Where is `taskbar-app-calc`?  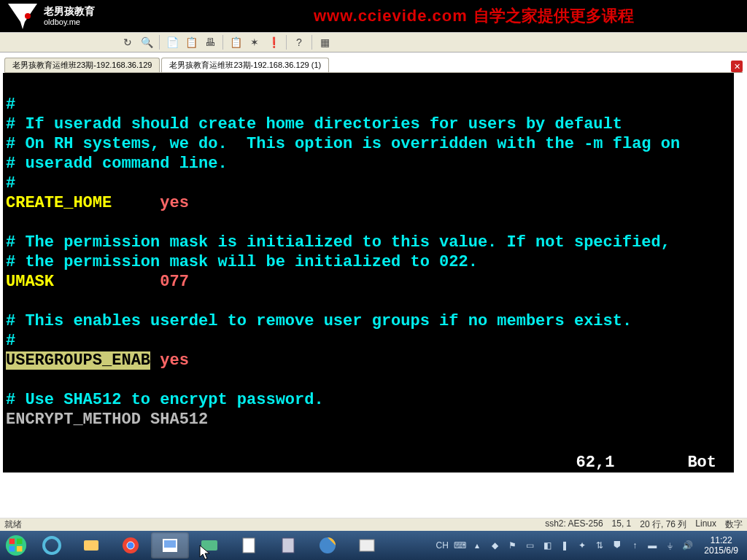 taskbar-app-calc is located at coordinates (288, 545).